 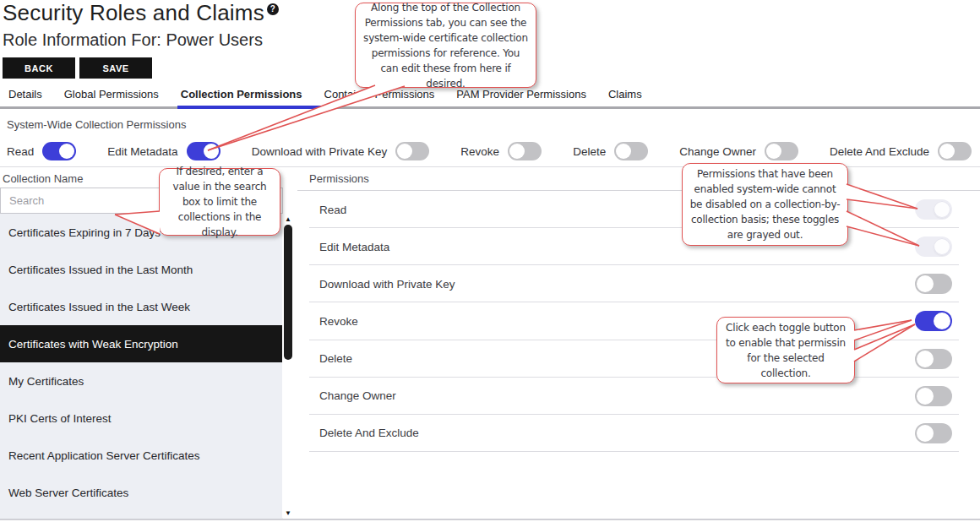 I want to click on back-button: BACK, so click(x=39, y=68).